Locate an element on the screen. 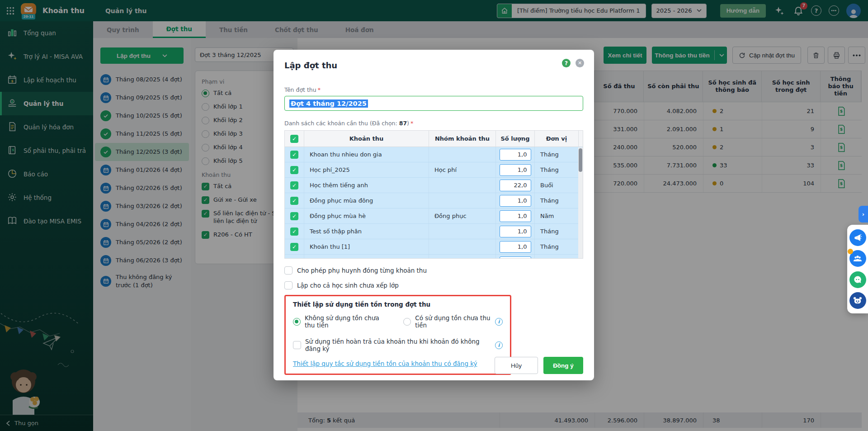  batch-name-value: Đợt 4 tháng 12/2025 is located at coordinates (329, 104).